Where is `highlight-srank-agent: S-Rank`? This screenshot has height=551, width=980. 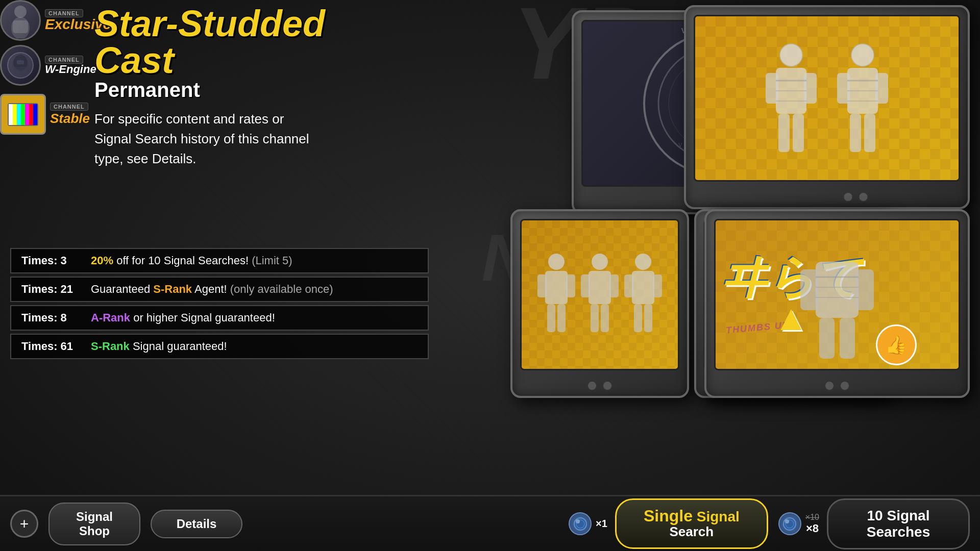
highlight-srank-agent: S-Rank is located at coordinates (173, 289).